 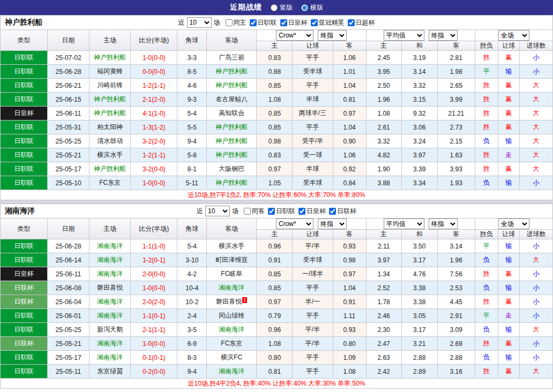 I want to click on col-header-handicap-result: 让球, so click(x=509, y=46).